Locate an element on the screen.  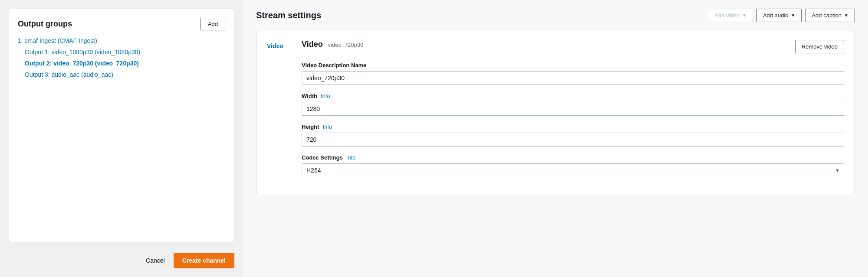
codec-info-link: Info is located at coordinates (351, 158).